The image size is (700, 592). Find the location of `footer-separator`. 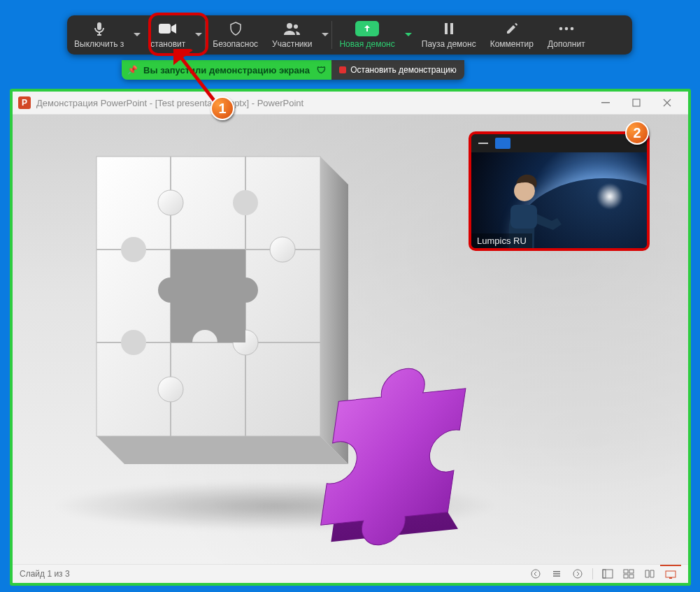

footer-separator is located at coordinates (593, 574).